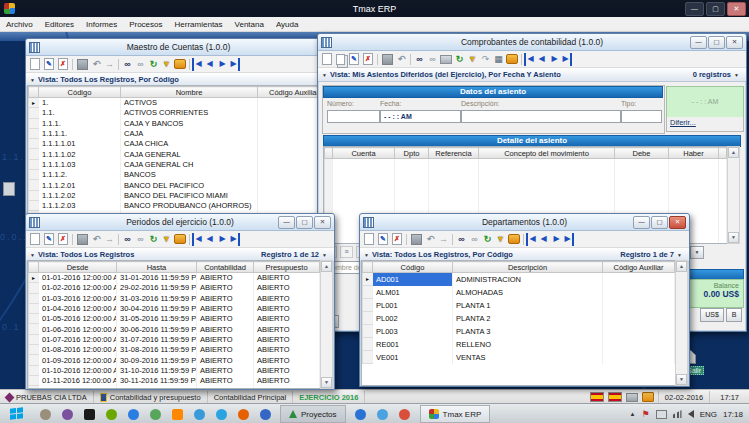 This screenshot has width=749, height=423. What do you see at coordinates (354, 116) in the screenshot?
I see `numero-field` at bounding box center [354, 116].